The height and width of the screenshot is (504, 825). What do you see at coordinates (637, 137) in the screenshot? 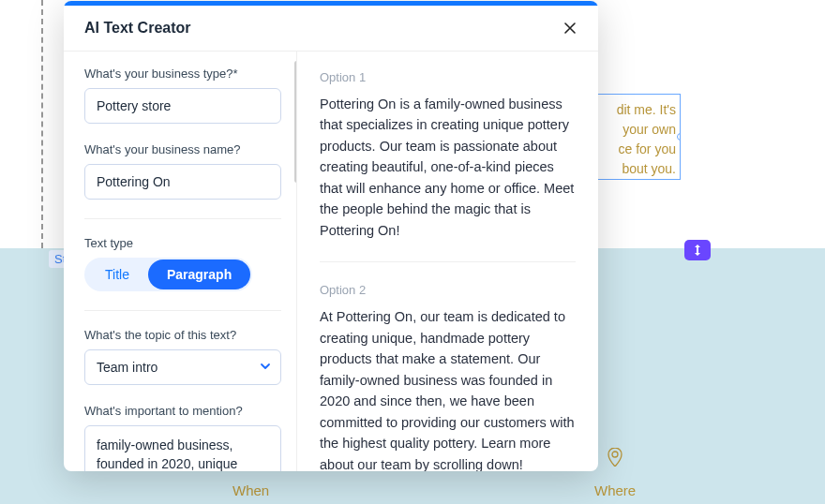
I see `selected-text-element: dit me. It's your own ce for you bout yo…` at bounding box center [637, 137].